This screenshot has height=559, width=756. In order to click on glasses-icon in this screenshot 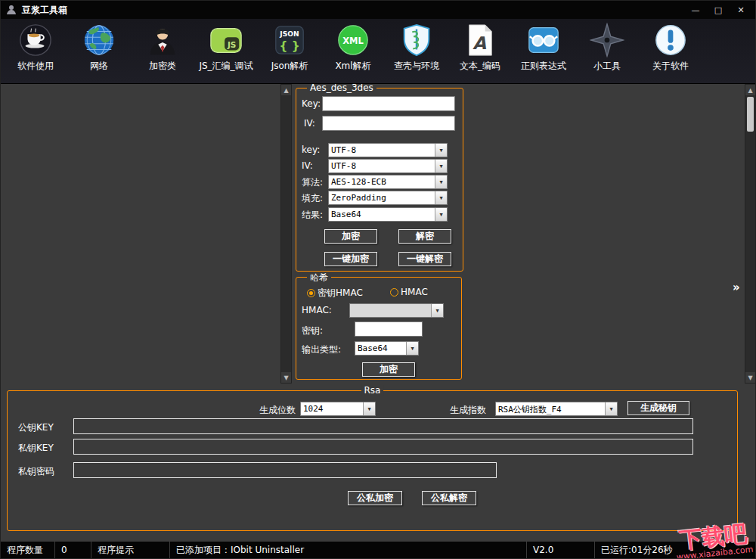, I will do `click(544, 40)`.